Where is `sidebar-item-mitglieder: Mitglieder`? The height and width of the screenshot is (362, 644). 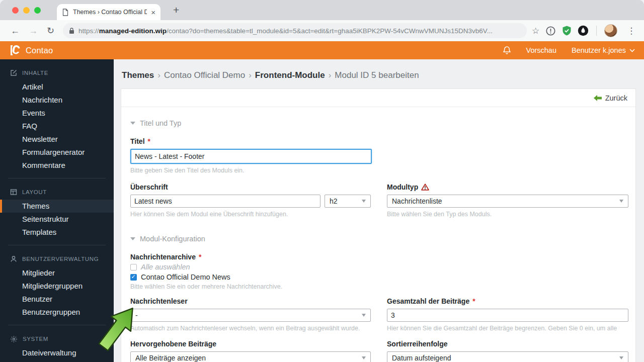 sidebar-item-mitglieder: Mitglieder is located at coordinates (57, 273).